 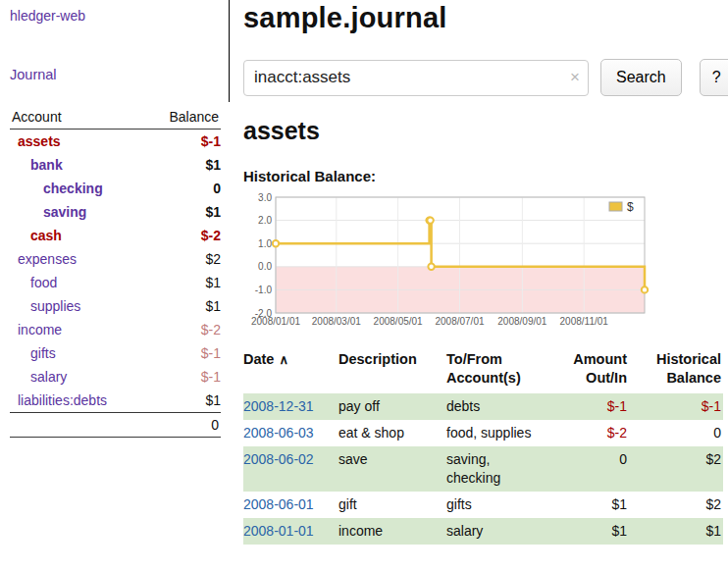 What do you see at coordinates (265, 220) in the screenshot?
I see `svg-text: 2.0` at bounding box center [265, 220].